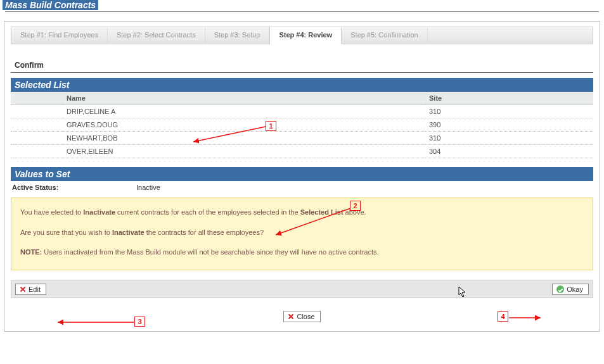 Image resolution: width=604 pixels, height=364 pixels. What do you see at coordinates (302, 72) in the screenshot?
I see `confirm-rule` at bounding box center [302, 72].